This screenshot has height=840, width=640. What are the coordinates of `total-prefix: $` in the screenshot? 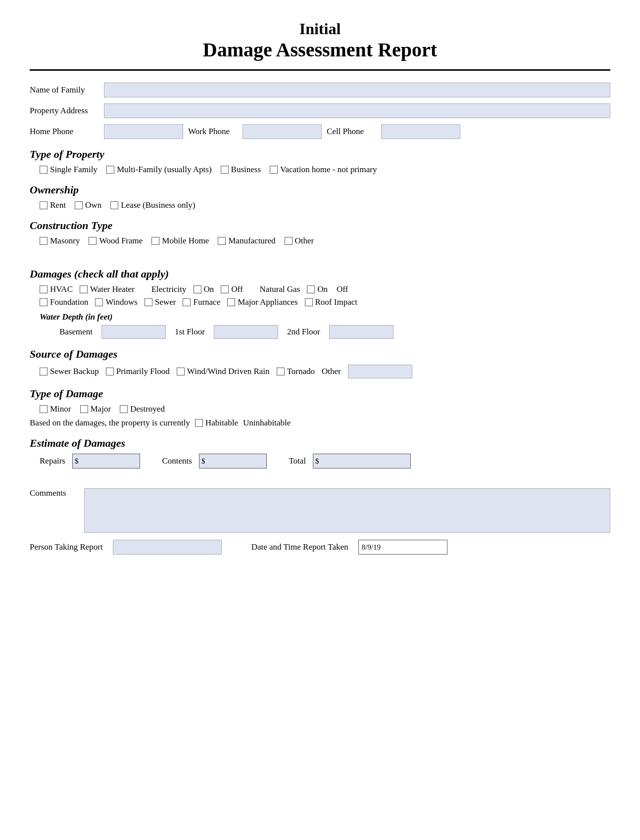 It's located at (317, 461).